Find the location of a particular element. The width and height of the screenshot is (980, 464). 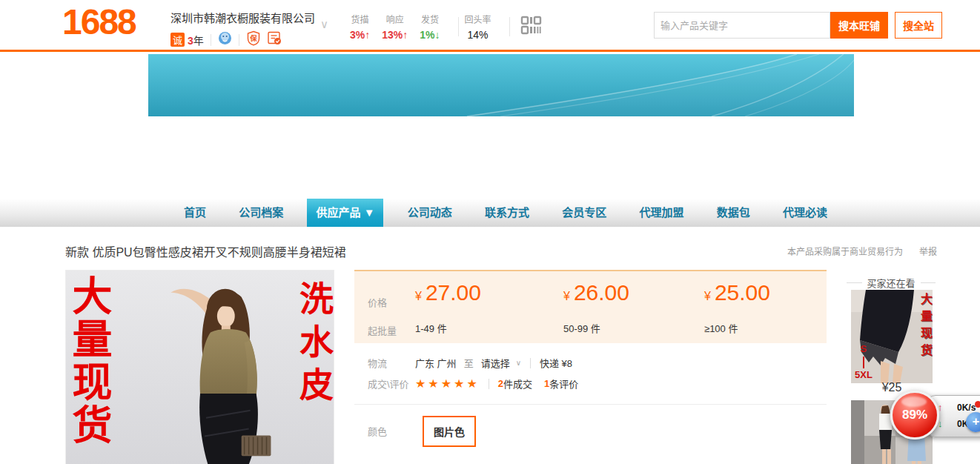

stat-label: 货描 is located at coordinates (360, 19).